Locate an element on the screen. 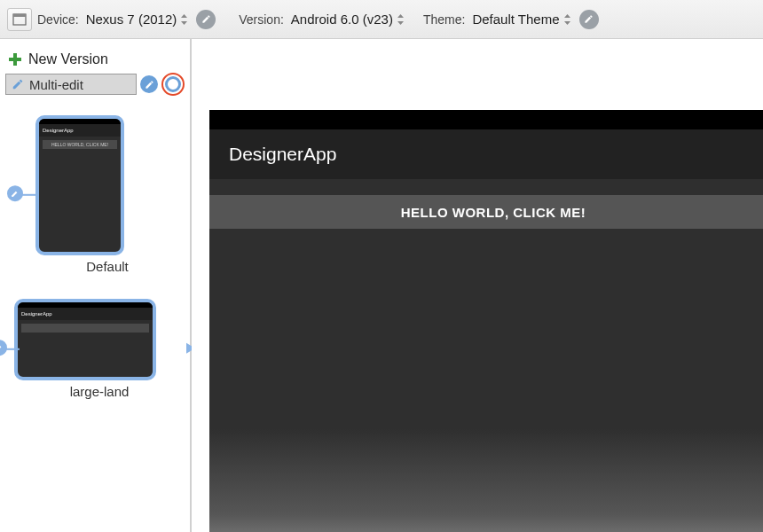 This screenshot has width=763, height=532. thumb-device-frame: DesignerApp HELLO WORLD, CLICK ME! is located at coordinates (80, 185).